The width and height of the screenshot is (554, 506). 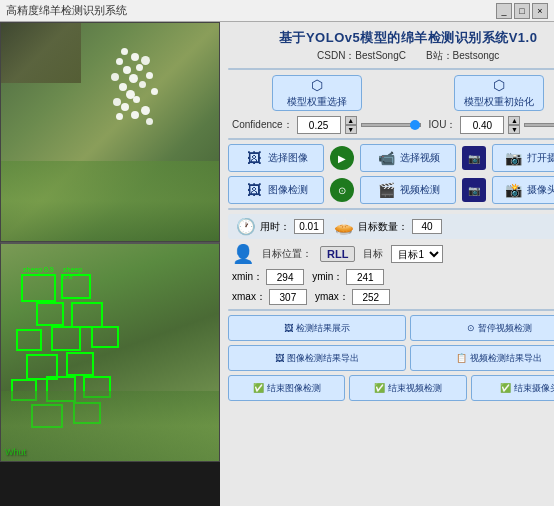 I want to click on cam-btn-2: 📷, so click(x=474, y=190).